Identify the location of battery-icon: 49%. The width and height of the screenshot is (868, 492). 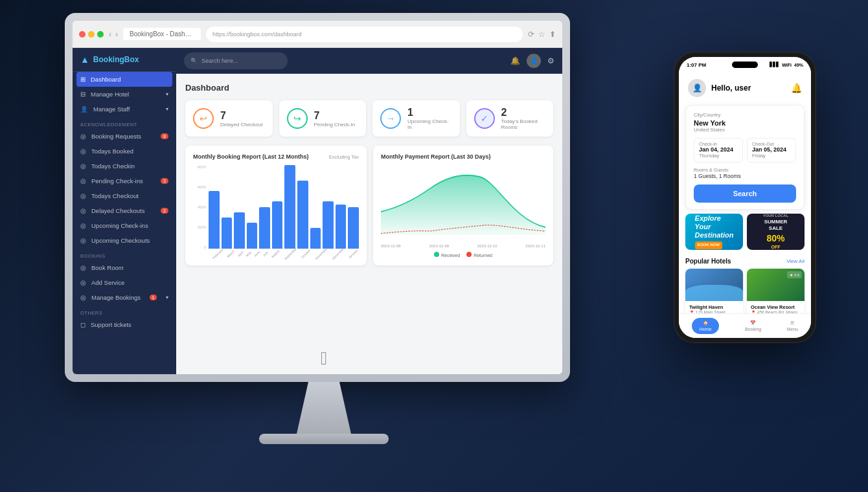
(799, 65).